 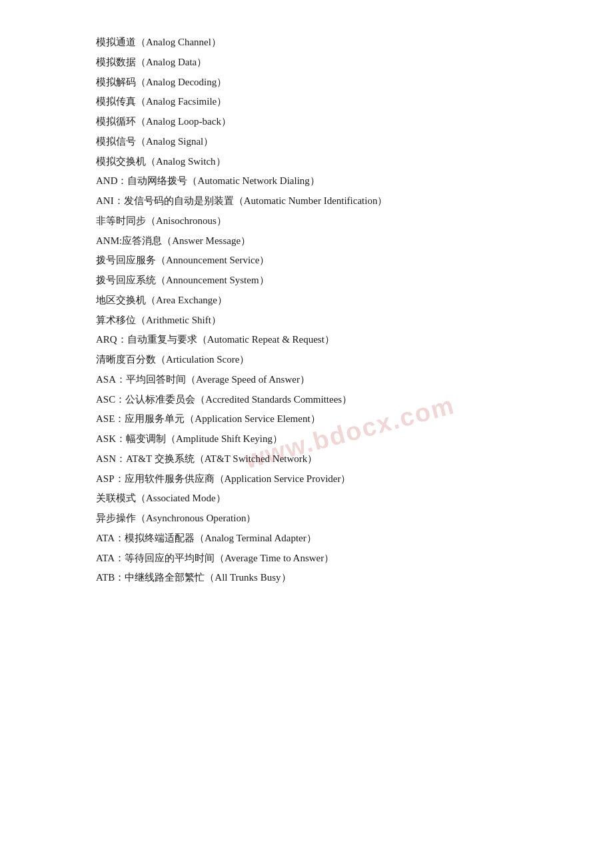 I want to click on list-item: 拨号回应系统（Announcement System）, so click(x=306, y=281).